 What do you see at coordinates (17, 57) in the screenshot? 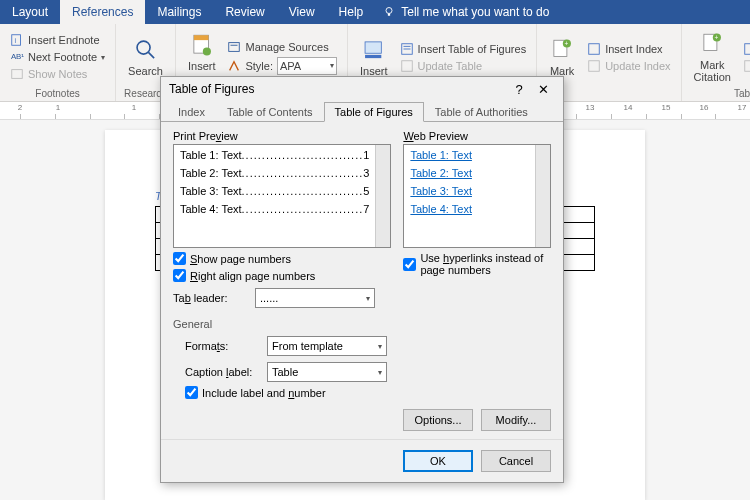
I see `next-footnote-icon: AB¹` at bounding box center [17, 57].